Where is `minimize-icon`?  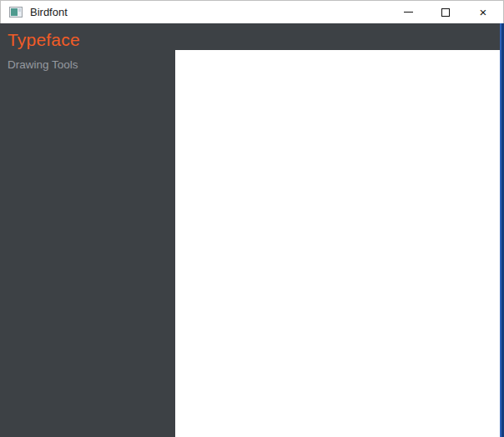
minimize-icon is located at coordinates (409, 12).